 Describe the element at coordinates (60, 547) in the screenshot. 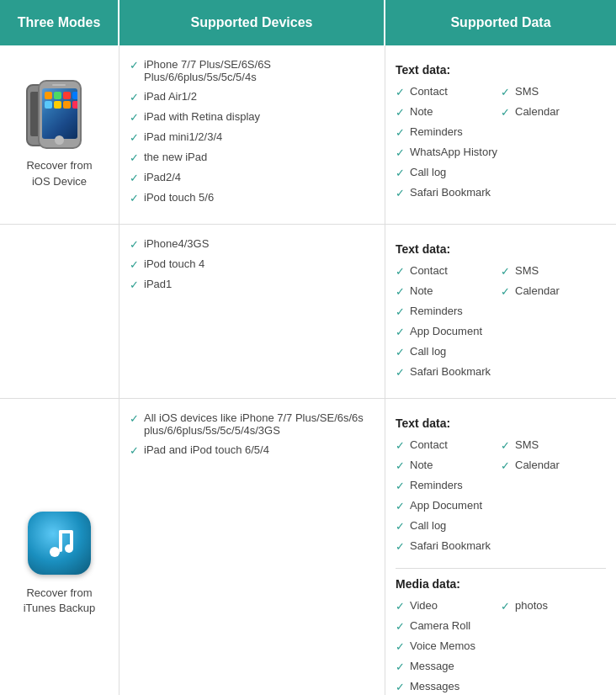

I see `mode-cell-itunes: Recover fromiTunes Backup` at that location.